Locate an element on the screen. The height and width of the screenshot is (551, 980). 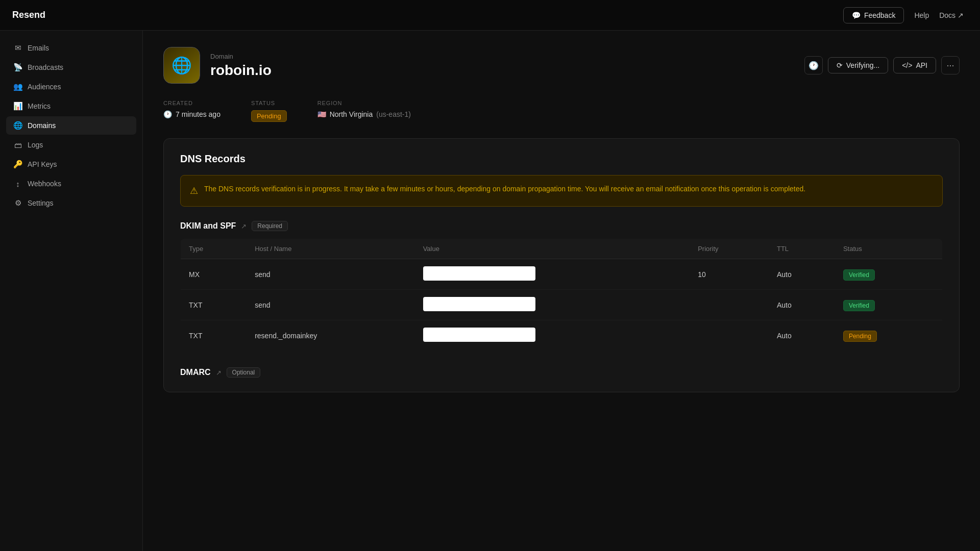
row2-value-field is located at coordinates (479, 304).